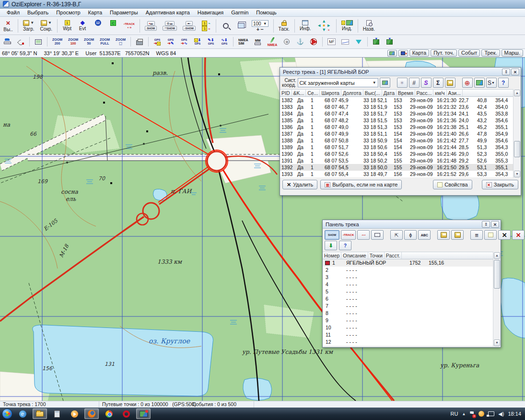 Image resolution: width=525 pixels, height=420 pixels. Describe the element at coordinates (408, 314) in the screenshot. I see `track-slot-row: 8 - - - -` at that location.